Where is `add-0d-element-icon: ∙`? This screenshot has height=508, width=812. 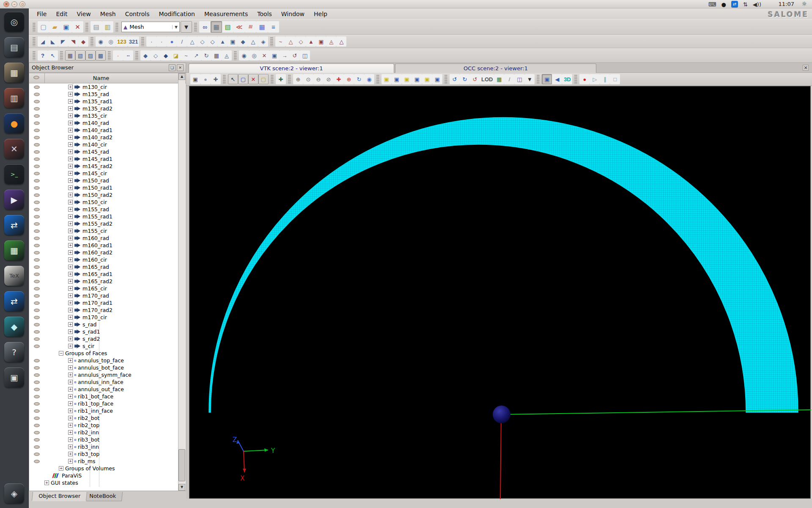
add-0d-element-icon: ∙ is located at coordinates (162, 41).